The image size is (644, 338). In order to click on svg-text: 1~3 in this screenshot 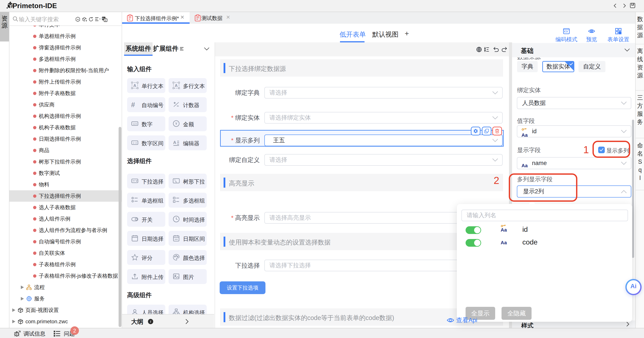, I will do `click(135, 143)`.